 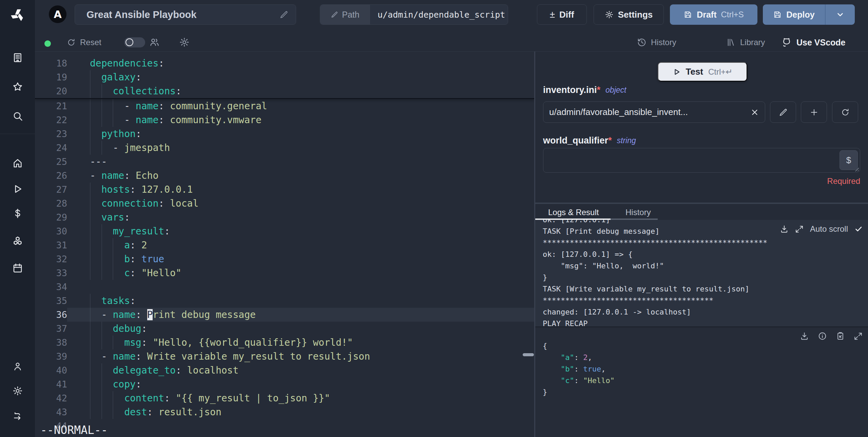 What do you see at coordinates (285, 315) in the screenshot?
I see `code-line: 36 - name: Print debug message` at bounding box center [285, 315].